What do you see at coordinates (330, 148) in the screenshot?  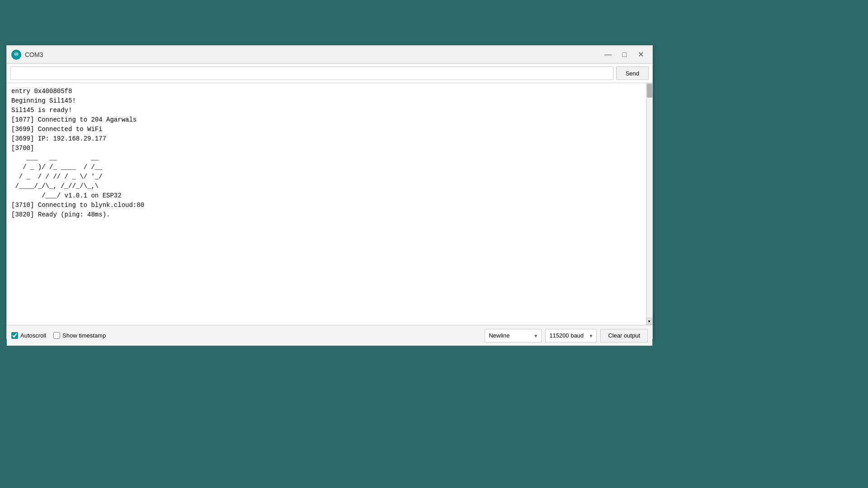 I see `output-line: [3700]` at bounding box center [330, 148].